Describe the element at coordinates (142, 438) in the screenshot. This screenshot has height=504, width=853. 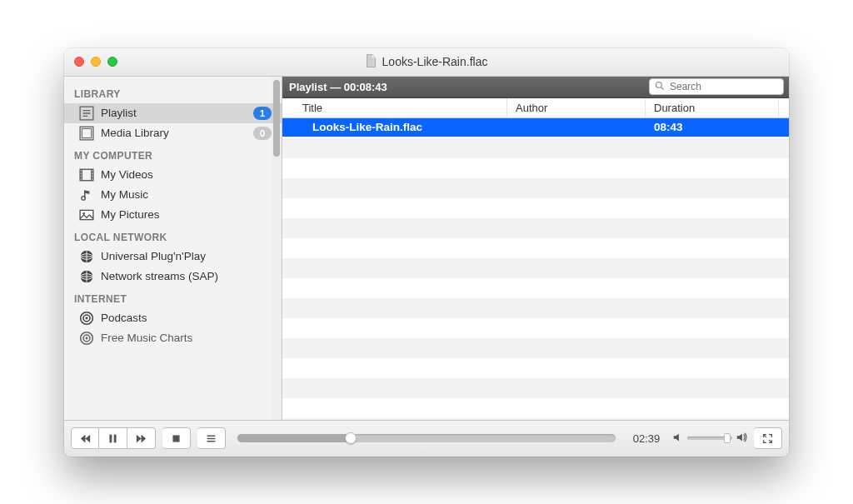
I see `next-button` at that location.